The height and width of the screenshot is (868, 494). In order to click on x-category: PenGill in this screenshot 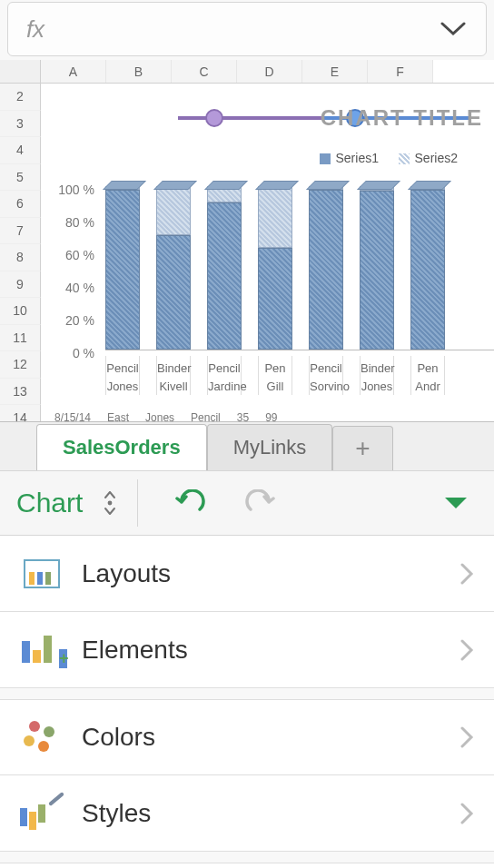, I will do `click(275, 376)`.